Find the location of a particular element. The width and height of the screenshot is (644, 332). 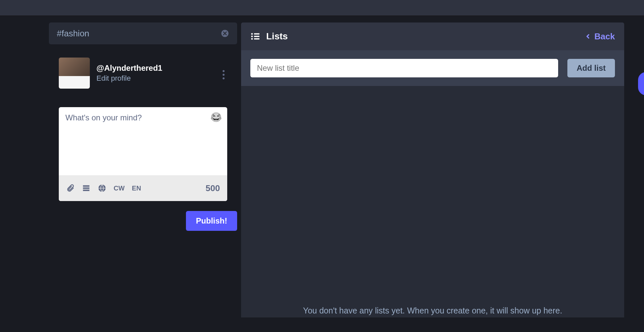

clear-search-icon is located at coordinates (225, 33).